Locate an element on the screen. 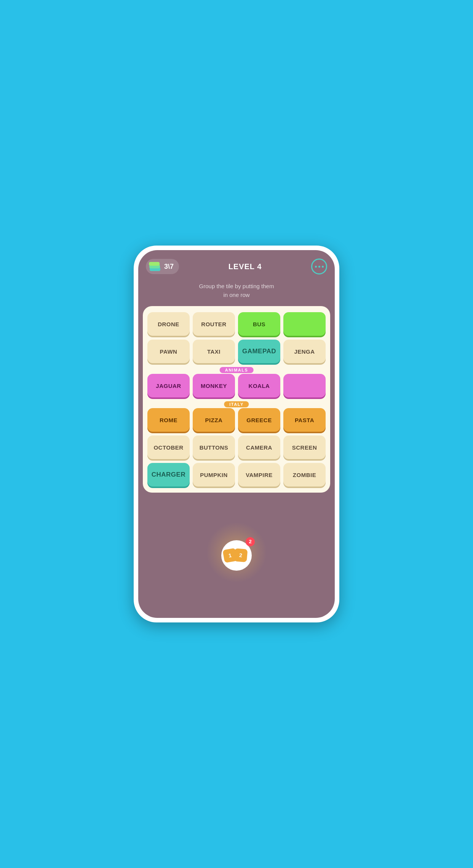 The width and height of the screenshot is (473, 868). tile-row-5: OCTOBER BUTTONS CAMERA SCREEN is located at coordinates (237, 447).